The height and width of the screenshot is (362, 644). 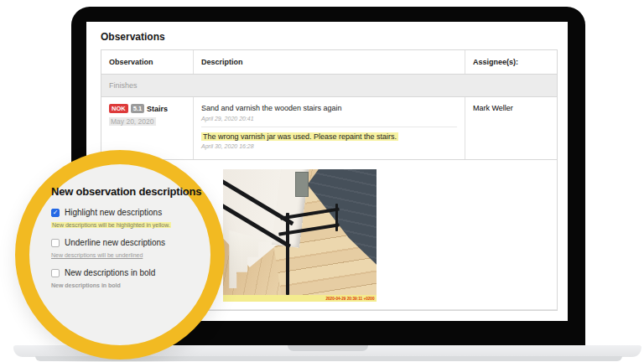 What do you see at coordinates (133, 191) in the screenshot?
I see `settings-title: New observation descriptions` at bounding box center [133, 191].